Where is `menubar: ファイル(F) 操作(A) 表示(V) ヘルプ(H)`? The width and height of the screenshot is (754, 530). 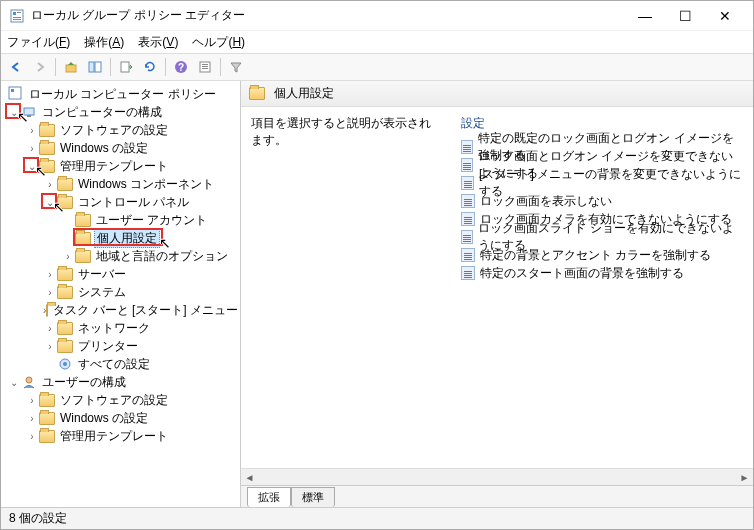 menubar: ファイル(F) 操作(A) 表示(V) ヘルプ(H) is located at coordinates (377, 42).